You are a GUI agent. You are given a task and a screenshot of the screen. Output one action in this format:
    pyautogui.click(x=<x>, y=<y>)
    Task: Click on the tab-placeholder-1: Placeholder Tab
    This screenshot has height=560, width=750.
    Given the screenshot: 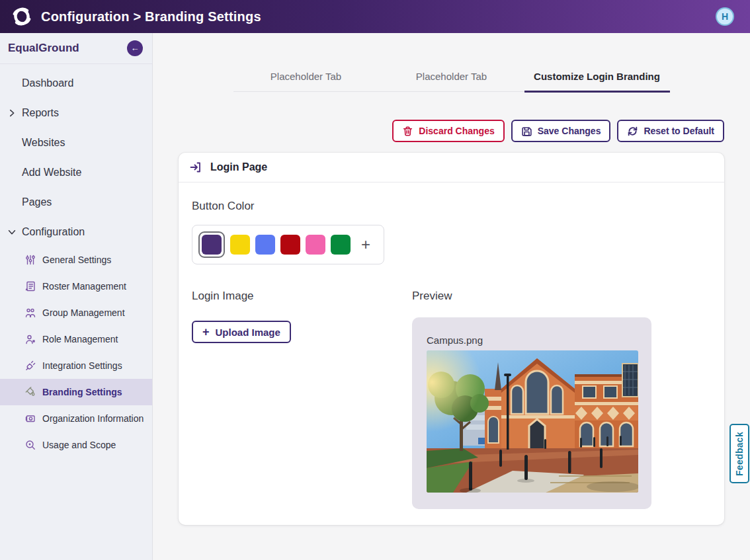 What is the action you would take?
    pyautogui.click(x=306, y=77)
    